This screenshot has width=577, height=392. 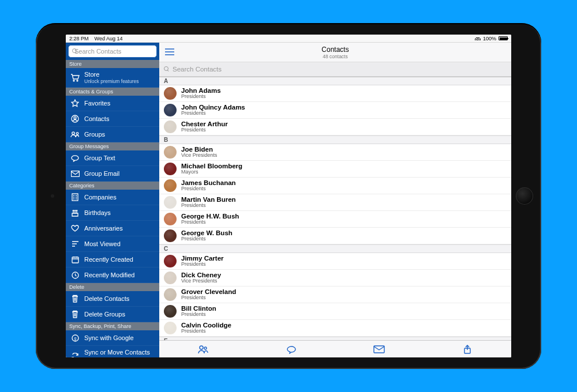 What do you see at coordinates (119, 135) in the screenshot?
I see `sidebar-item-label: Groups` at bounding box center [119, 135].